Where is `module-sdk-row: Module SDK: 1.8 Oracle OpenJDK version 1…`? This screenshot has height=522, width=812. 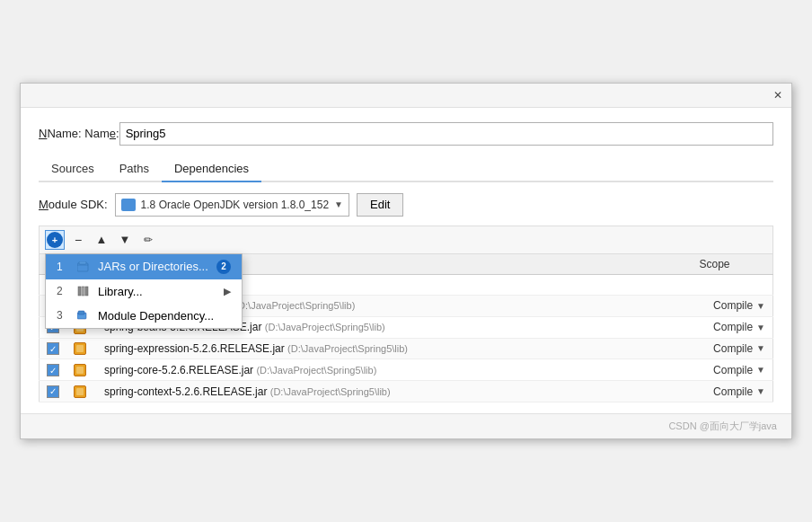 module-sdk-row: Module SDK: 1.8 Oracle OpenJDK version 1… is located at coordinates (406, 205).